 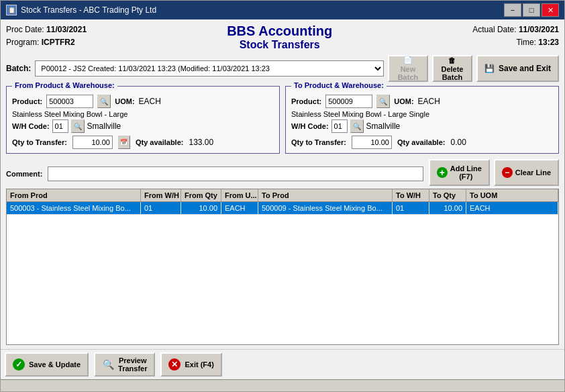 What do you see at coordinates (357, 126) in the screenshot?
I see `to-wh-search-button: 🔍` at bounding box center [357, 126].